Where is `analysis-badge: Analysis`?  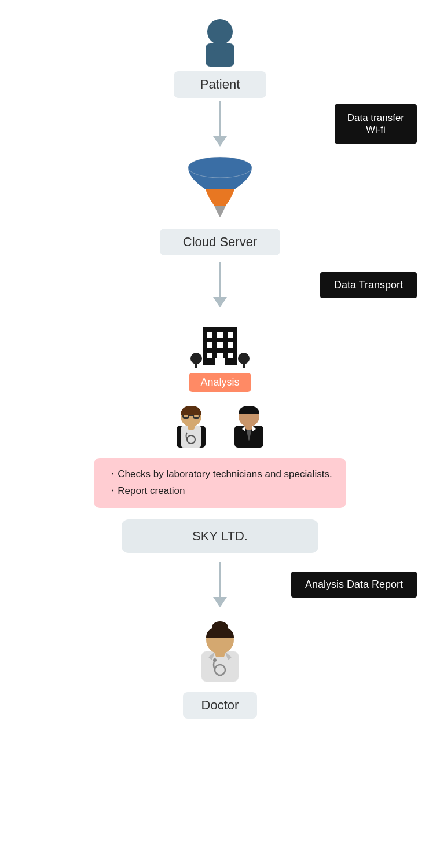 analysis-badge: Analysis is located at coordinates (220, 382).